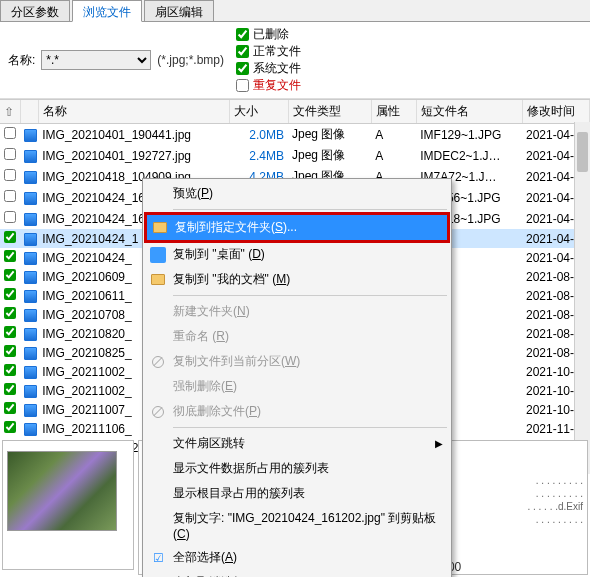  Describe the element at coordinates (295, 135) in the screenshot. I see `table-row: IMG_20210401_190441.jpg2.0MBJpeg 图像AIMF1…` at that location.